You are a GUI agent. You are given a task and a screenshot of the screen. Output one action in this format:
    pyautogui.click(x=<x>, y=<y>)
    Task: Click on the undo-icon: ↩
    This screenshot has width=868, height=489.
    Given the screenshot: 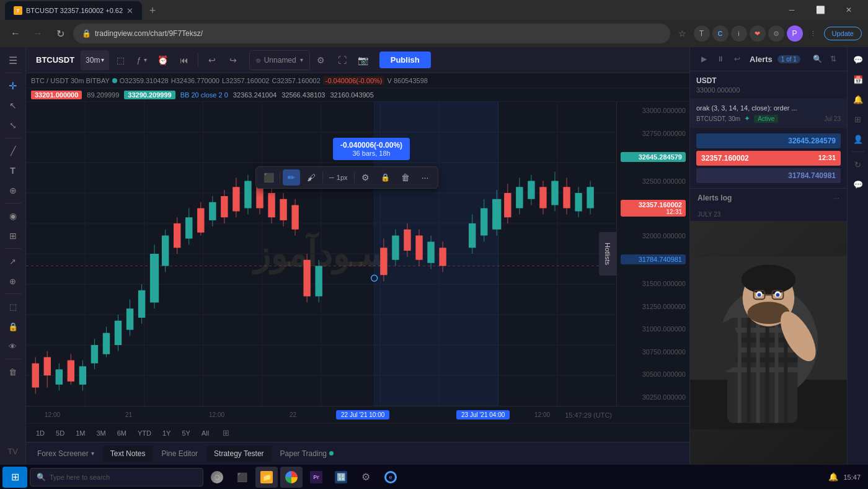 What is the action you would take?
    pyautogui.click(x=212, y=60)
    